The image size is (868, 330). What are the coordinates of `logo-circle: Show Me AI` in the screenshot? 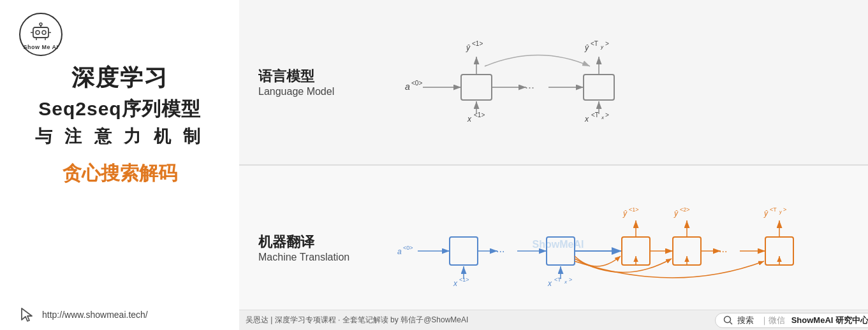 It's located at (41, 34).